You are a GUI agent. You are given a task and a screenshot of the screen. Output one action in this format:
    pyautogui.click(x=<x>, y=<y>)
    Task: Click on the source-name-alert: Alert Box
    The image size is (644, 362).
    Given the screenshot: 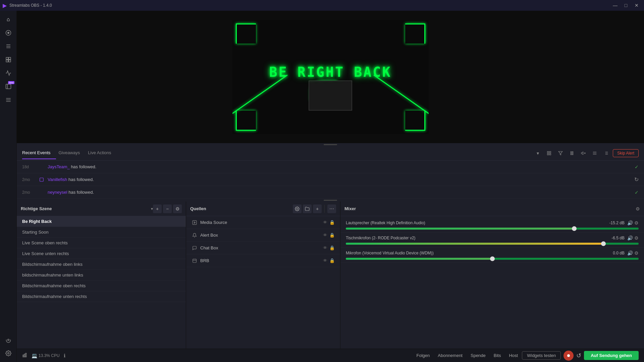 What is the action you would take?
    pyautogui.click(x=262, y=235)
    